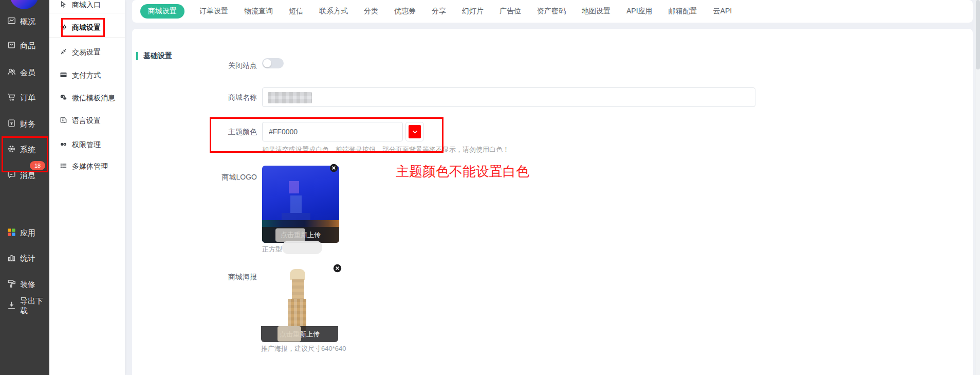  I want to click on credit-card-icon, so click(64, 76).